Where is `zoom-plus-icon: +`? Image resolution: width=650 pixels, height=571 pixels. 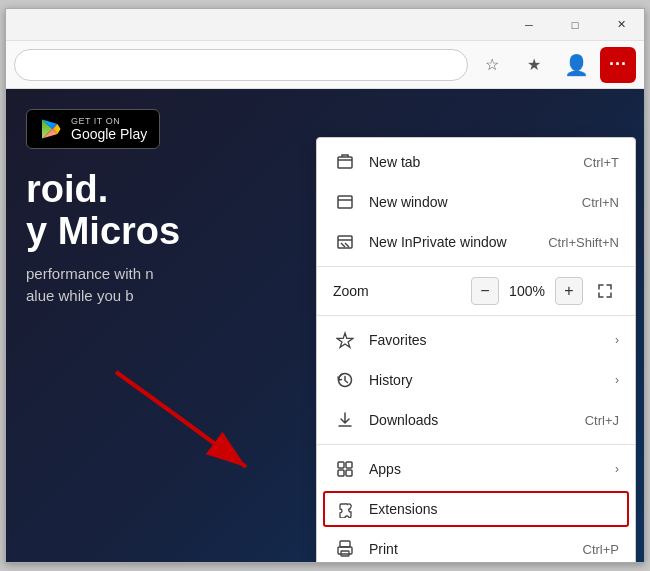
zoom-plus-icon: + is located at coordinates (568, 291).